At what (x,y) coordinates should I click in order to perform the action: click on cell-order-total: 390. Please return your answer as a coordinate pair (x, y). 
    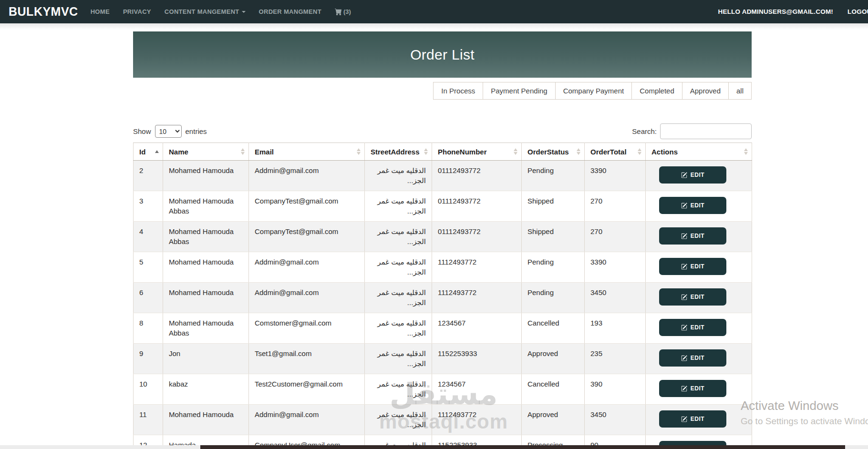
    Looking at the image, I should click on (615, 389).